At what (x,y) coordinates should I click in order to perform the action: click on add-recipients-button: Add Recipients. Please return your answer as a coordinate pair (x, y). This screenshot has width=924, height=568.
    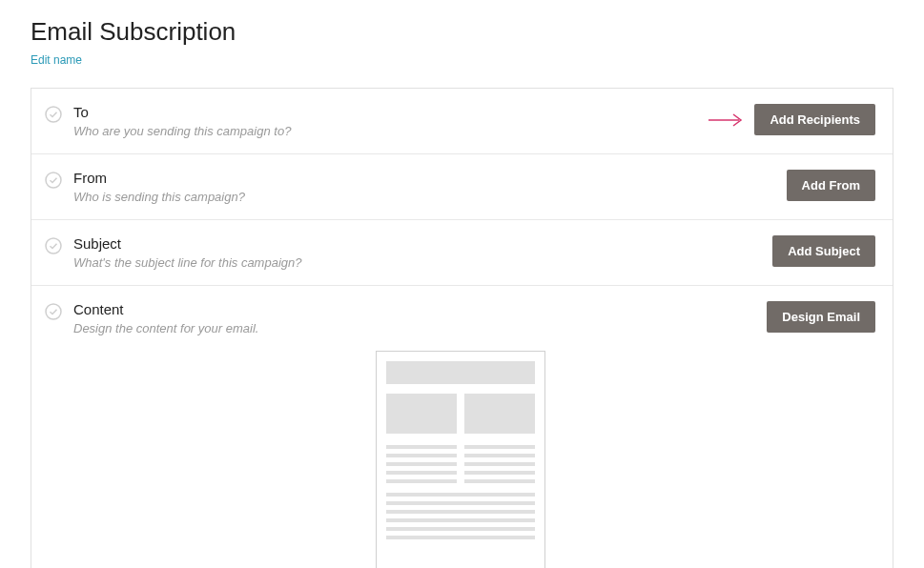
    Looking at the image, I should click on (814, 120).